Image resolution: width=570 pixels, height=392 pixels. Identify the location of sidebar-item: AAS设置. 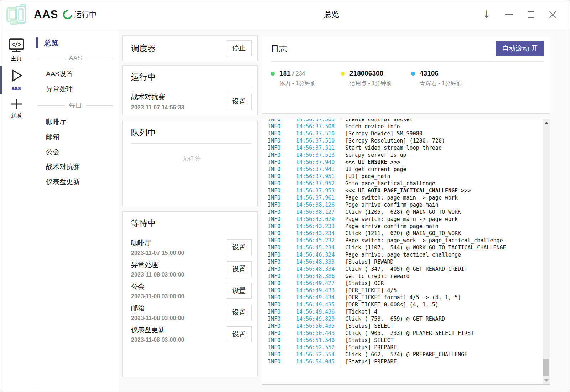
(76, 74).